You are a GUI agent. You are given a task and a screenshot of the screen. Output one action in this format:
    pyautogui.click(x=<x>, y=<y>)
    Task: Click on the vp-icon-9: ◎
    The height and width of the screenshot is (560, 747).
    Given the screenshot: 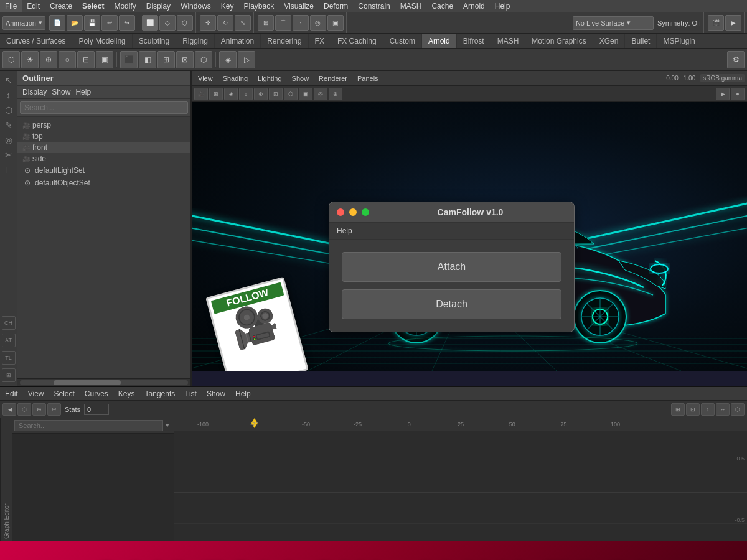 What is the action you would take?
    pyautogui.click(x=321, y=94)
    